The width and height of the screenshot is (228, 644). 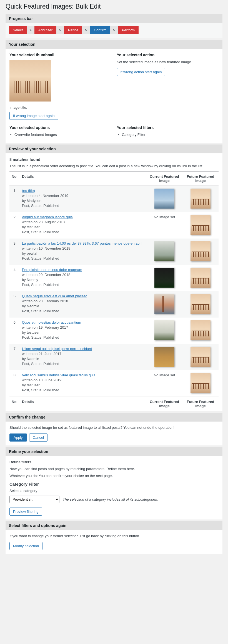 I want to click on progress-step-perform: Perform, so click(x=128, y=30).